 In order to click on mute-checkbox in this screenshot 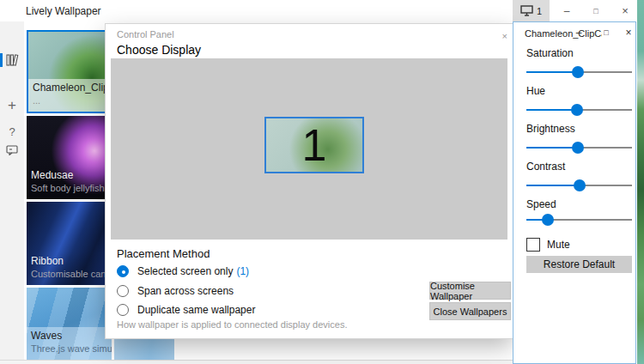, I will do `click(533, 245)`.